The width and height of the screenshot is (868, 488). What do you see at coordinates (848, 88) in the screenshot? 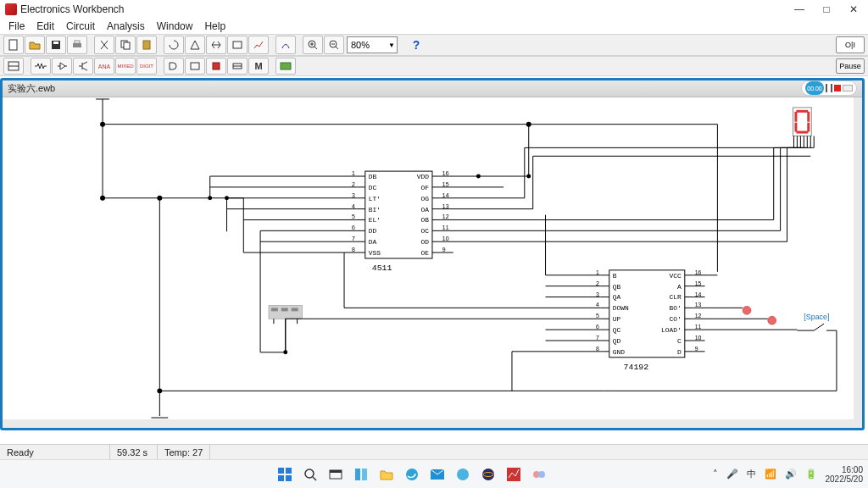
I see `sim-edit-icon` at bounding box center [848, 88].